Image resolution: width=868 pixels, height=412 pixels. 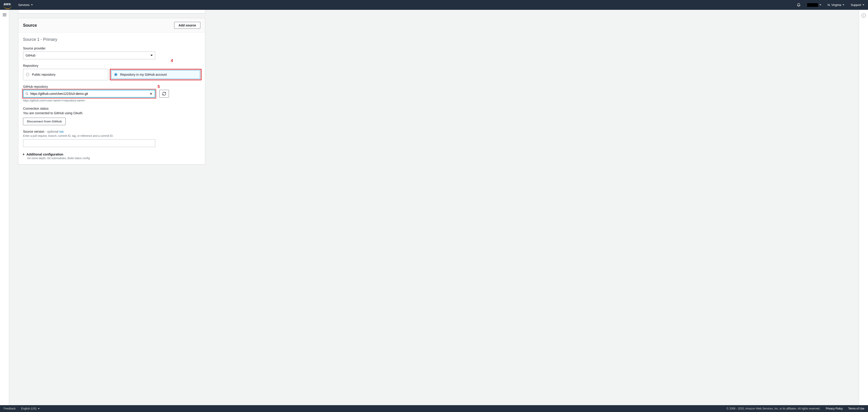 I want to click on source-version-label: Source version, so click(x=34, y=131).